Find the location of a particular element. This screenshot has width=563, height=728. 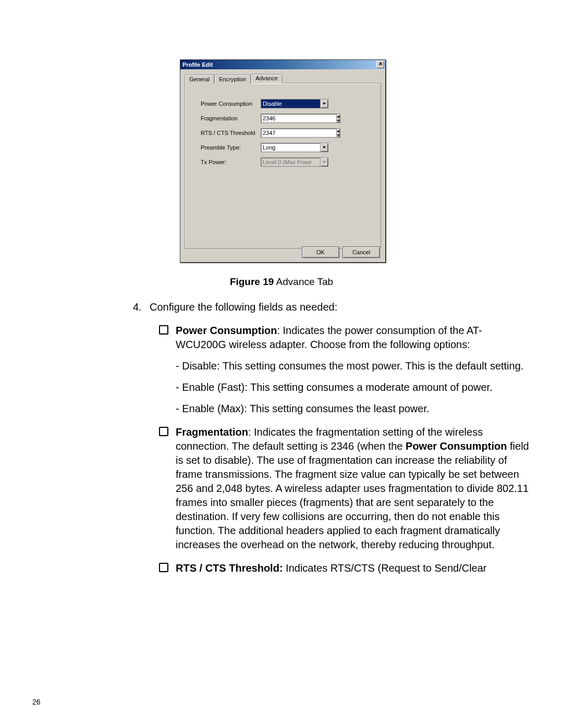

step-number: 4. is located at coordinates (141, 307).